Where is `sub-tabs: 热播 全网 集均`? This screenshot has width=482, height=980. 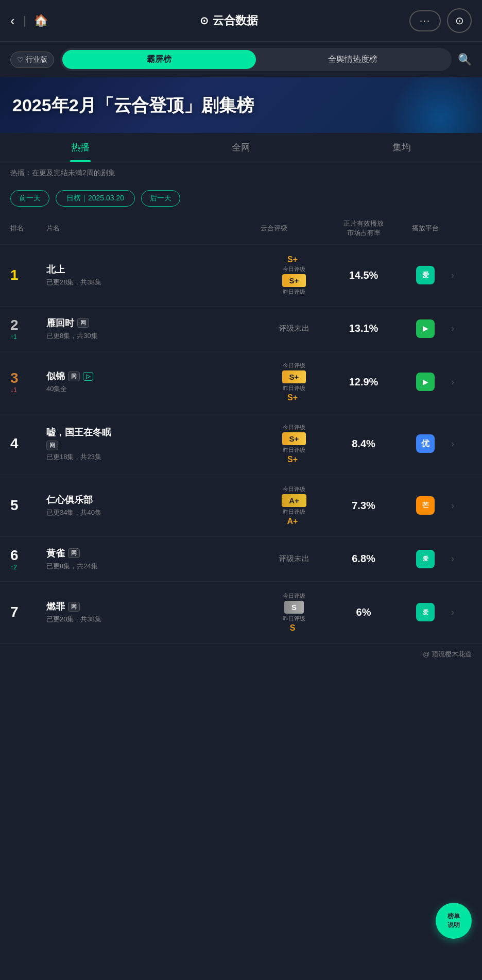
sub-tabs: 热播 全网 集均 is located at coordinates (241, 147).